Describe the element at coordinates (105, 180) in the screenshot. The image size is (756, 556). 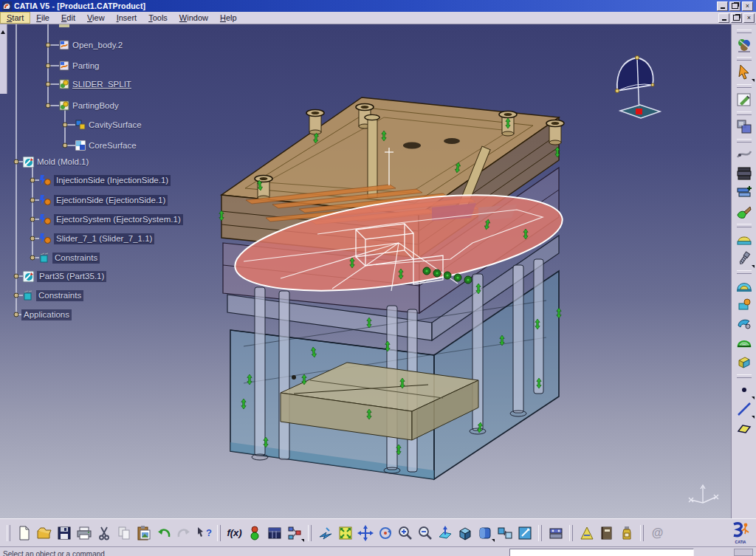
I see `tree-item-injectionside: InjectionSide (InjectionSide.1)` at that location.